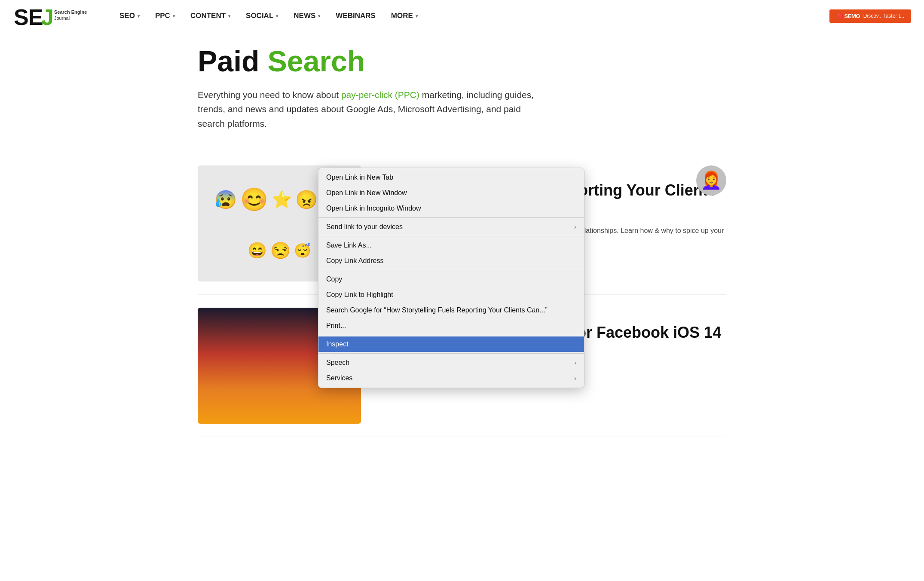 The image size is (924, 581). Describe the element at coordinates (451, 279) in the screenshot. I see `context-menu-item: Copy` at that location.